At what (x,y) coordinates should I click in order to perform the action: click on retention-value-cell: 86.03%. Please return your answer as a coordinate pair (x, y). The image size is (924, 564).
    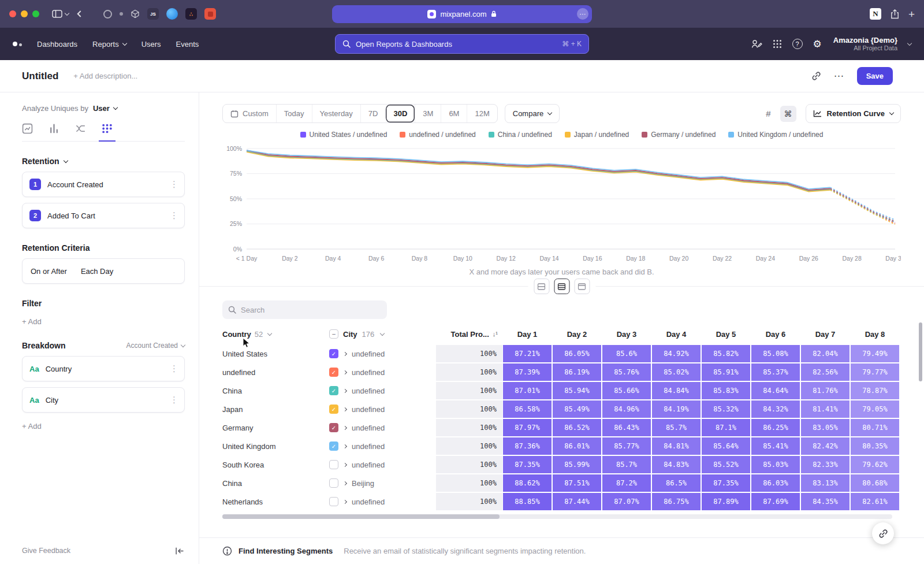
    Looking at the image, I should click on (776, 483).